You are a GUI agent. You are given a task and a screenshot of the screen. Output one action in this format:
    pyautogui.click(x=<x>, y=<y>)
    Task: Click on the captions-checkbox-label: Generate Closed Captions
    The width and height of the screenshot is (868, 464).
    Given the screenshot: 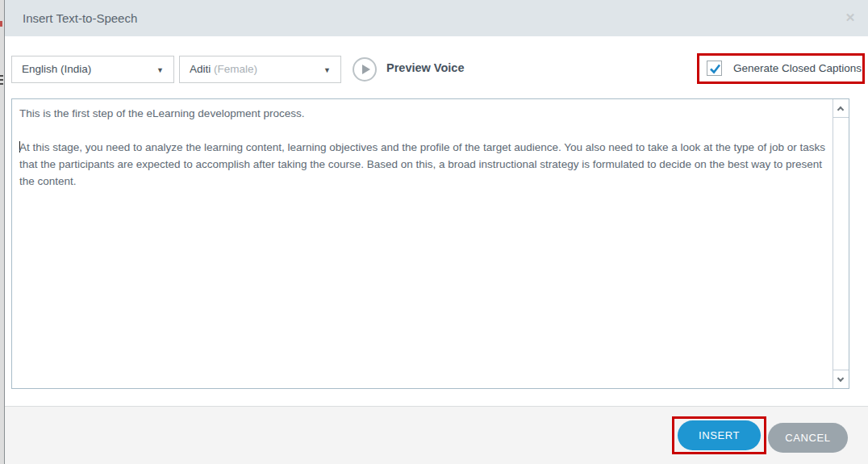 What is the action you would take?
    pyautogui.click(x=797, y=69)
    